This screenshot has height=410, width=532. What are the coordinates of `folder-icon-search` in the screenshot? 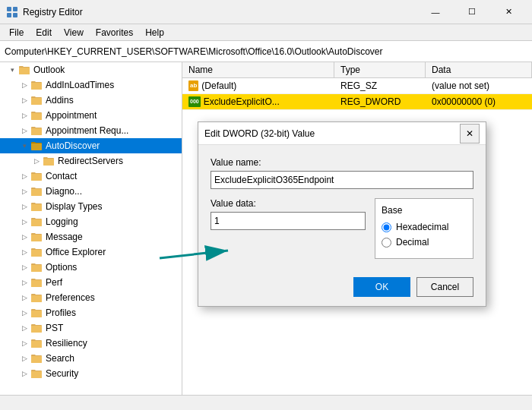 It's located at (36, 358).